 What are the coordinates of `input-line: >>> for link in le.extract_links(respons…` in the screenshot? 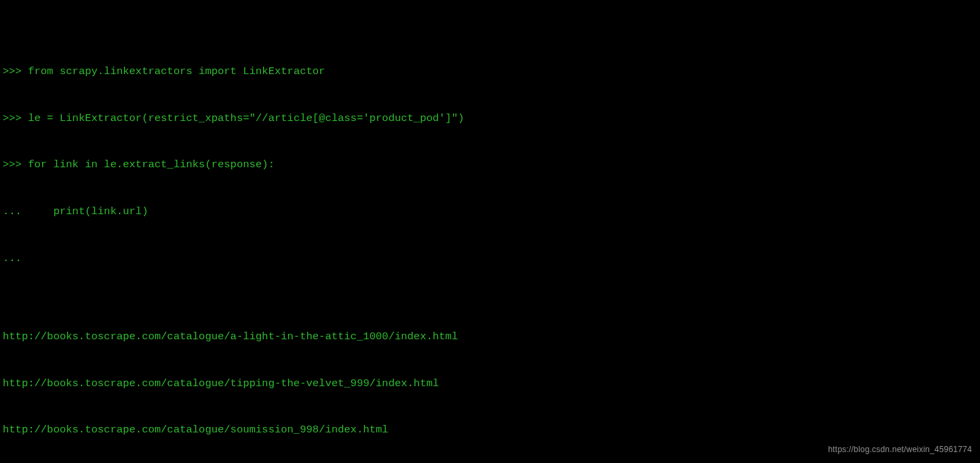 It's located at (490, 165).